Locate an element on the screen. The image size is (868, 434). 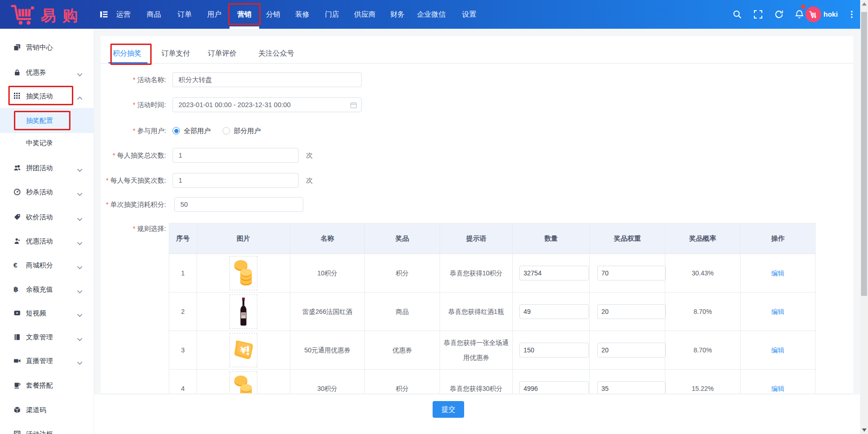
row-probability: 15.22% is located at coordinates (703, 382).